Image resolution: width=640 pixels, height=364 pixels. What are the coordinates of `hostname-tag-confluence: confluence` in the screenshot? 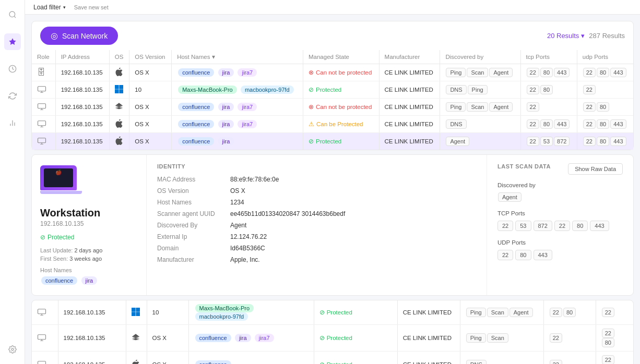 It's located at (60, 281).